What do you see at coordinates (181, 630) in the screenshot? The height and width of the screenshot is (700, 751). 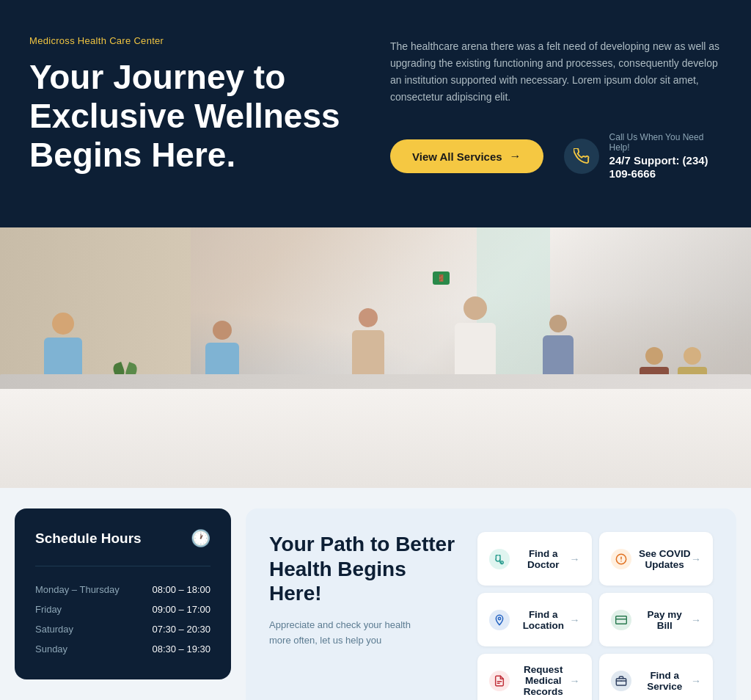 I see `schedule-time: 07:30 – 20:30` at bounding box center [181, 630].